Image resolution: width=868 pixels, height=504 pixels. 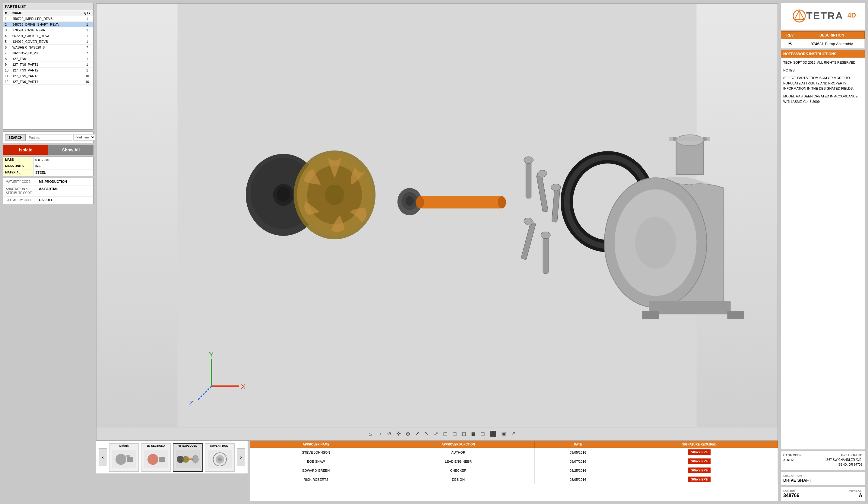 What do you see at coordinates (578, 480) in the screenshot?
I see `approver-date: 08/05/2016` at bounding box center [578, 480].